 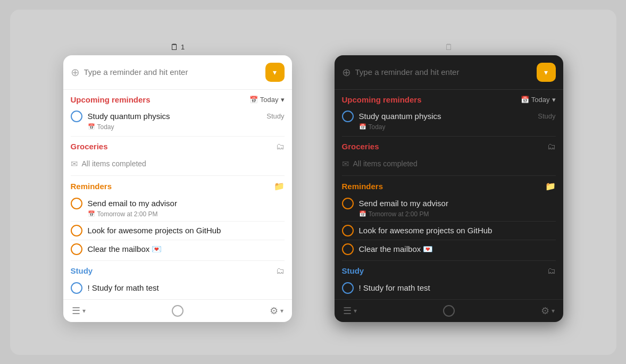 What do you see at coordinates (449, 204) in the screenshot?
I see `dark-send-email-main: Send email to my advisor` at bounding box center [449, 204].